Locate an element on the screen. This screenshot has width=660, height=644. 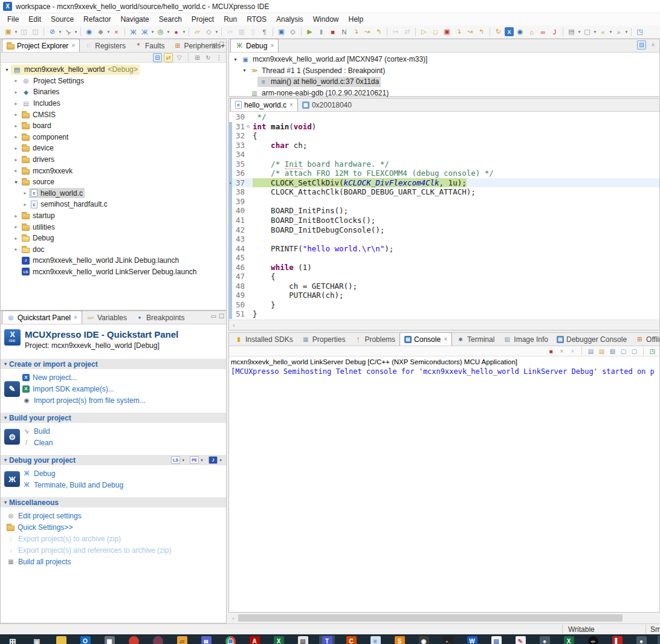
bottom-hscrollbar: ‹ is located at coordinates (444, 618).